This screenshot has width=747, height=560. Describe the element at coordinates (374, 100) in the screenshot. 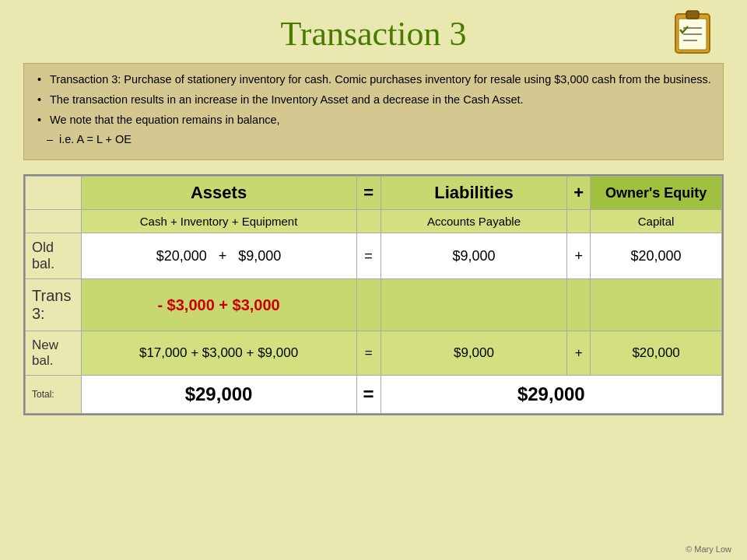

I see `bullet-2: The transaction results in an increase i…` at that location.